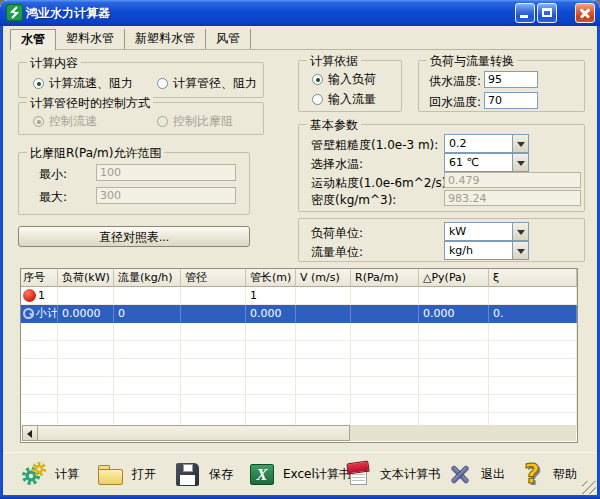 Image resolution: width=600 pixels, height=499 pixels. Describe the element at coordinates (350, 86) in the screenshot. I see `group-calc-basis: 计算依据 输入负荷 输入流量` at that location.